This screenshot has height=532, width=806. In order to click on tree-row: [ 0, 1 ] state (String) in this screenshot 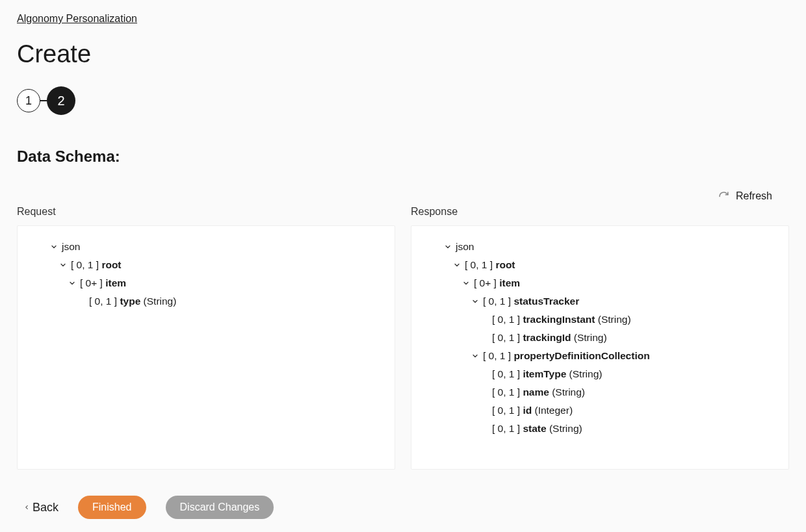, I will do `click(599, 429)`.